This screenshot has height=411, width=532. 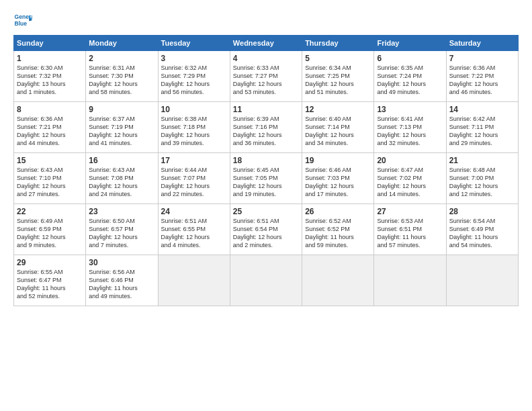 I want to click on day-number: 26, so click(x=338, y=212).